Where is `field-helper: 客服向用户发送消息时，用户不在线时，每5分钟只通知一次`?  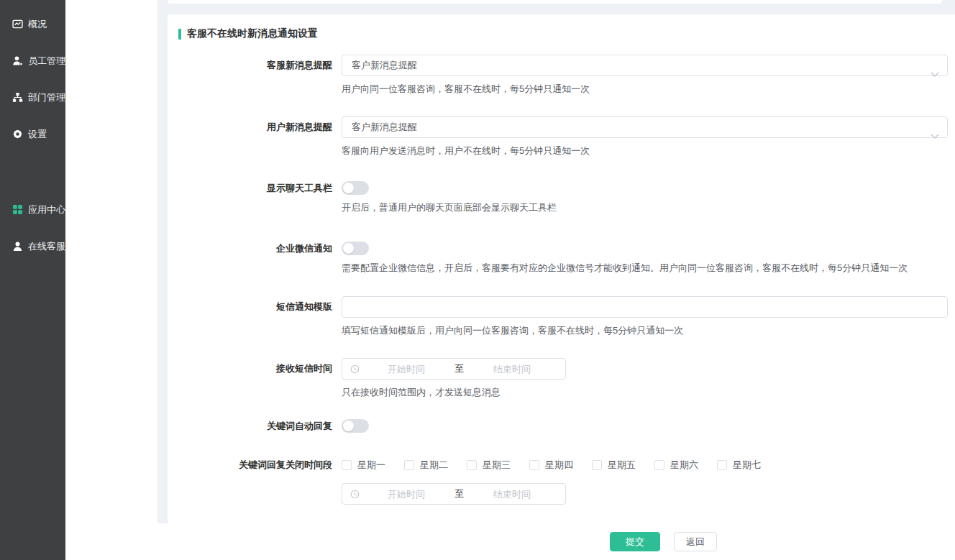
field-helper: 客服向用户发送消息时，用户不在线时，每5分钟只通知一次 is located at coordinates (644, 151).